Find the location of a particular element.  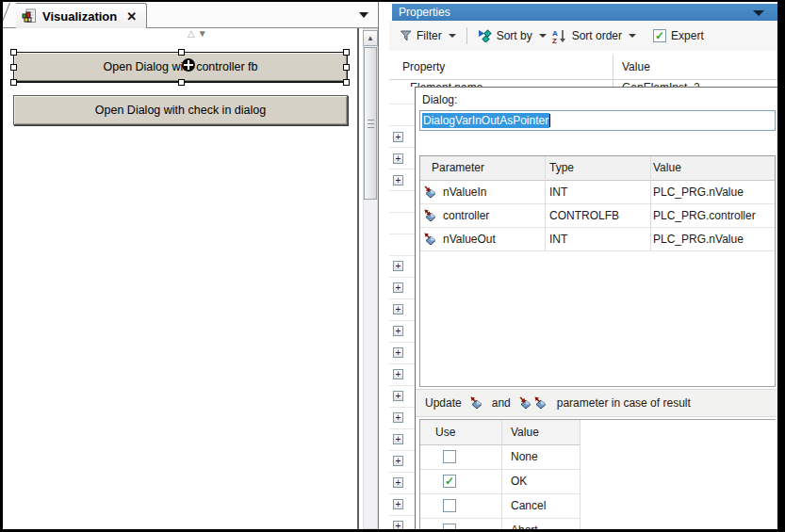

expert-checkbox: ✓ is located at coordinates (660, 36).